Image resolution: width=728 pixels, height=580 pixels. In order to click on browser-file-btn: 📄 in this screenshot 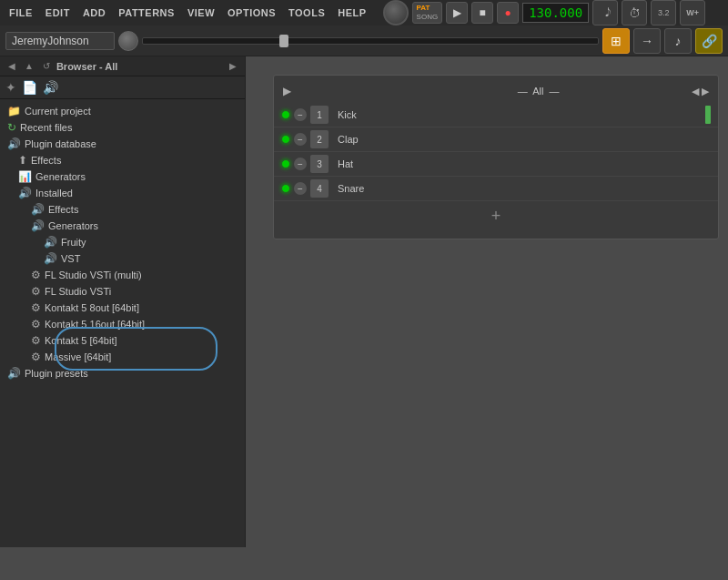, I will do `click(29, 87)`.